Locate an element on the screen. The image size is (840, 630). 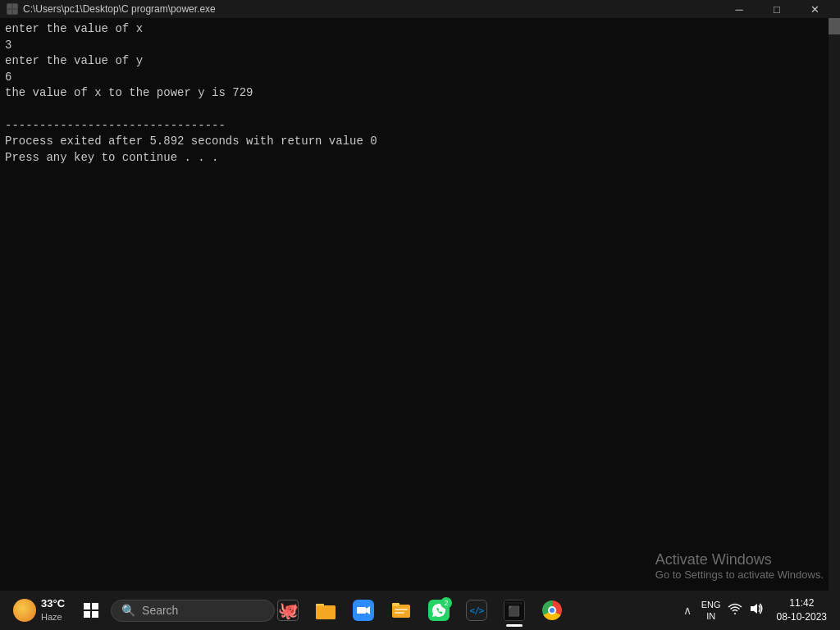
minimize-button: ─ is located at coordinates (739, 9).